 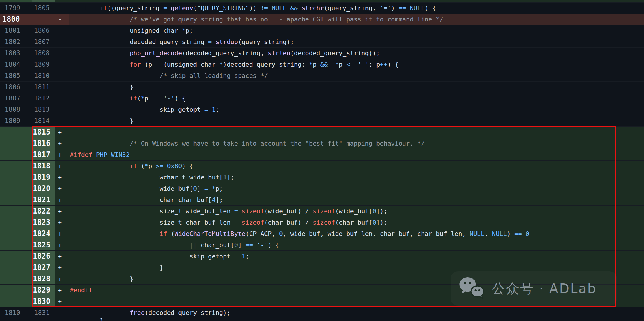 What do you see at coordinates (16, 121) in the screenshot?
I see `old-line-number: 1809` at bounding box center [16, 121].